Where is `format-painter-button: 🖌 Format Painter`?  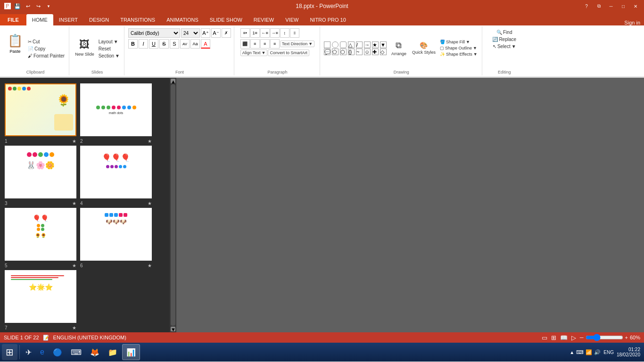 format-painter-button: 🖌 Format Painter is located at coordinates (46, 56).